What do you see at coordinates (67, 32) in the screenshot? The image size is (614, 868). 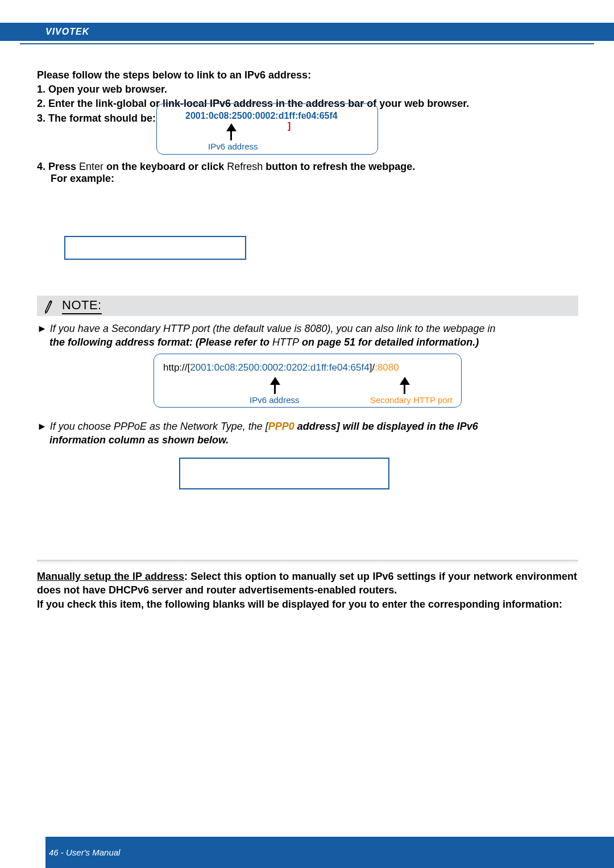 I see `brand-label: VIVOTEK` at bounding box center [67, 32].